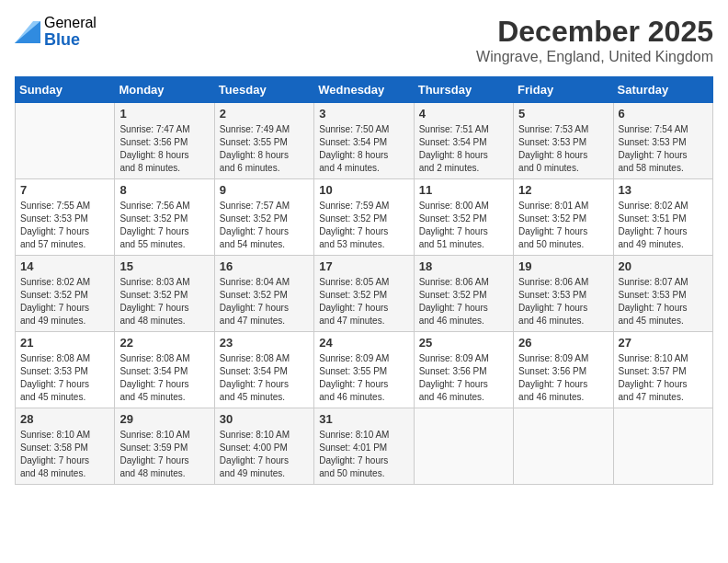 The height and width of the screenshot is (563, 728). What do you see at coordinates (364, 370) in the screenshot?
I see `calendar-cell: 24Sunrise: 8:09 AM Sunset: 3:55 PM Dayli…` at bounding box center [364, 370].